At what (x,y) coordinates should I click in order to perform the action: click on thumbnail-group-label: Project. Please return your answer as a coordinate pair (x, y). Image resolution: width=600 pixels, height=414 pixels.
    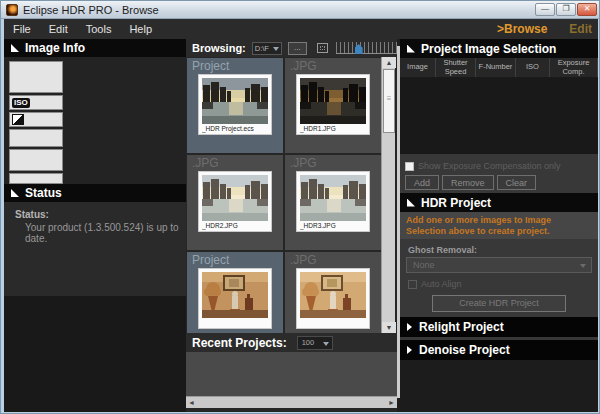
    Looking at the image, I should click on (235, 260).